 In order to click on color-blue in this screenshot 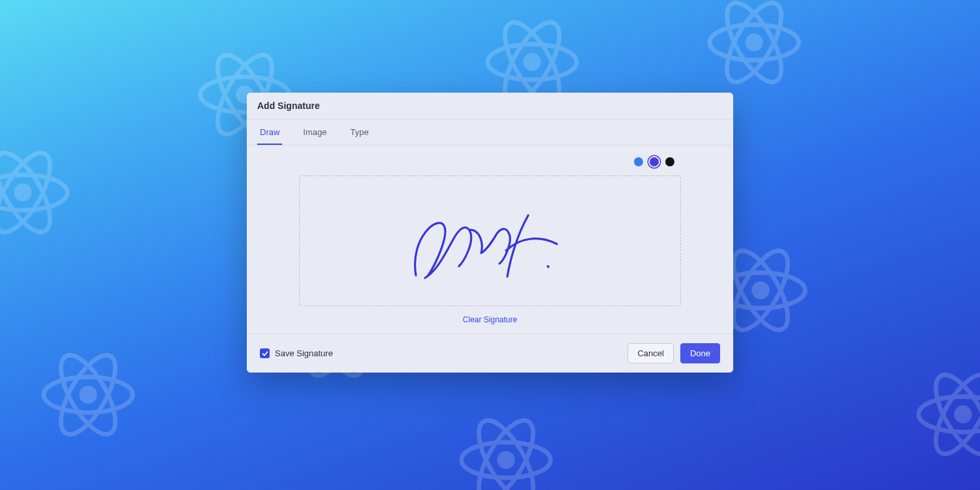, I will do `click(639, 162)`.